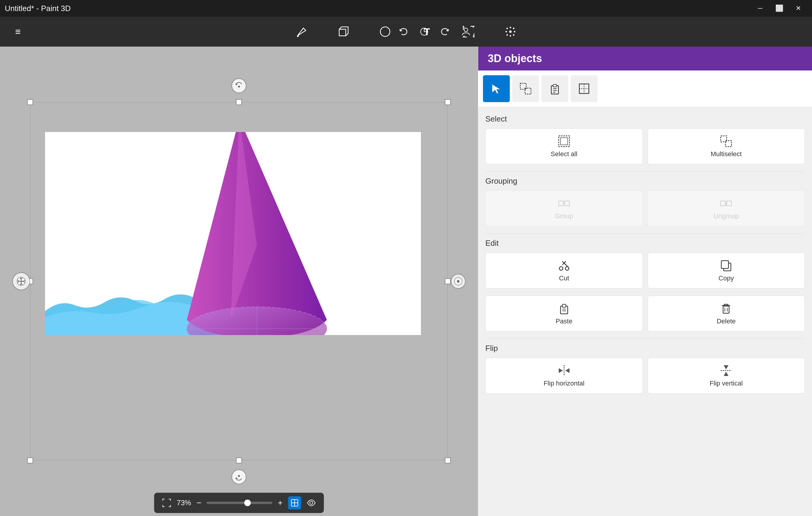 The height and width of the screenshot is (516, 812). I want to click on flip-btn-row: Flip horizontal Flip vertical, so click(645, 376).